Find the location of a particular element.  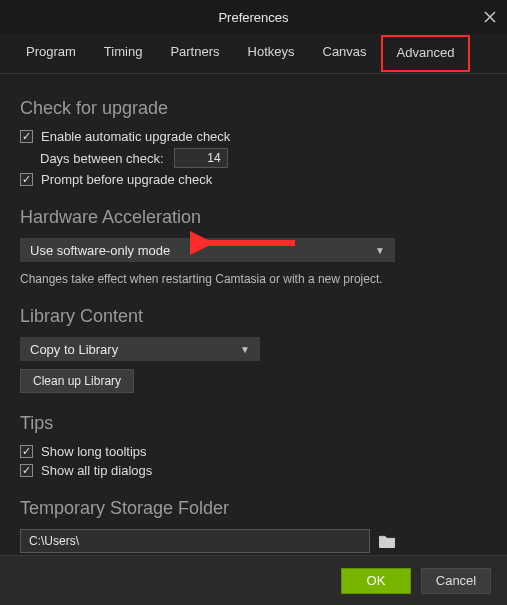

tab-partners: Partners is located at coordinates (194, 54).